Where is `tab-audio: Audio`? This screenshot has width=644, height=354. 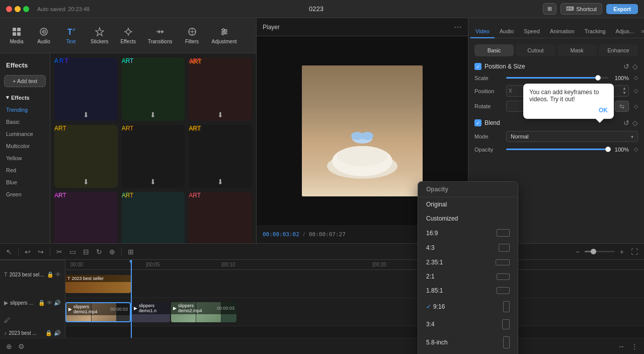
tab-audio: Audio is located at coordinates (507, 32).